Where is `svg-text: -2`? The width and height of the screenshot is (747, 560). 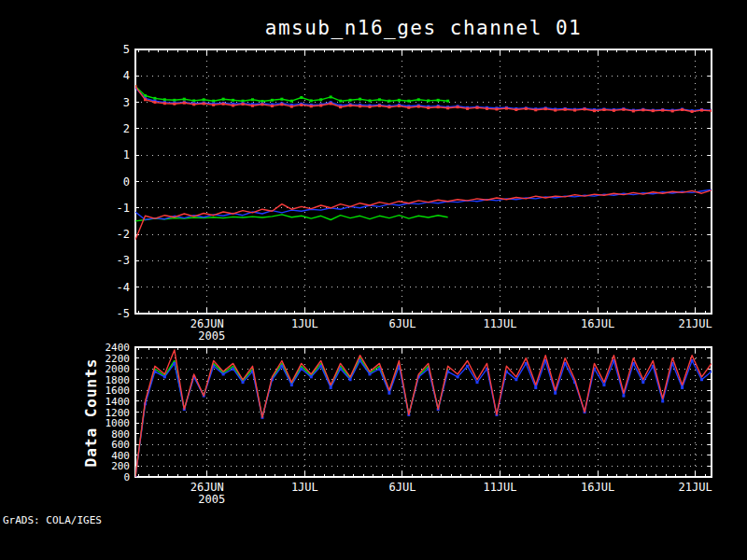
svg-text: -2 is located at coordinates (123, 234).